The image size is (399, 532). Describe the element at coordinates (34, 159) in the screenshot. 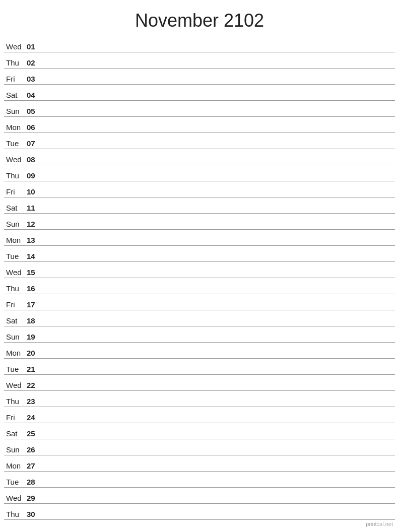

I see `day-number: 08` at that location.